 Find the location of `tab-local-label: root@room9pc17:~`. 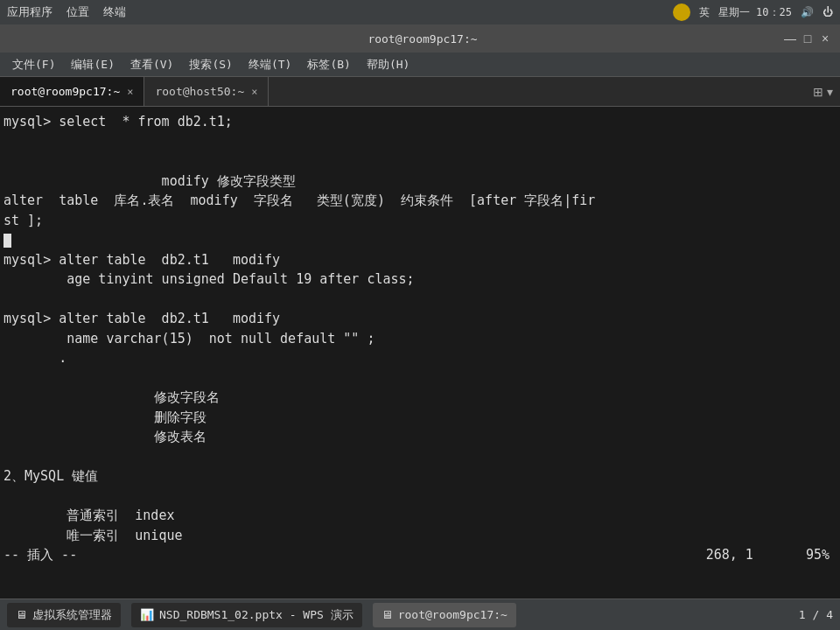

tab-local-label: root@room9pc17:~ is located at coordinates (65, 91).